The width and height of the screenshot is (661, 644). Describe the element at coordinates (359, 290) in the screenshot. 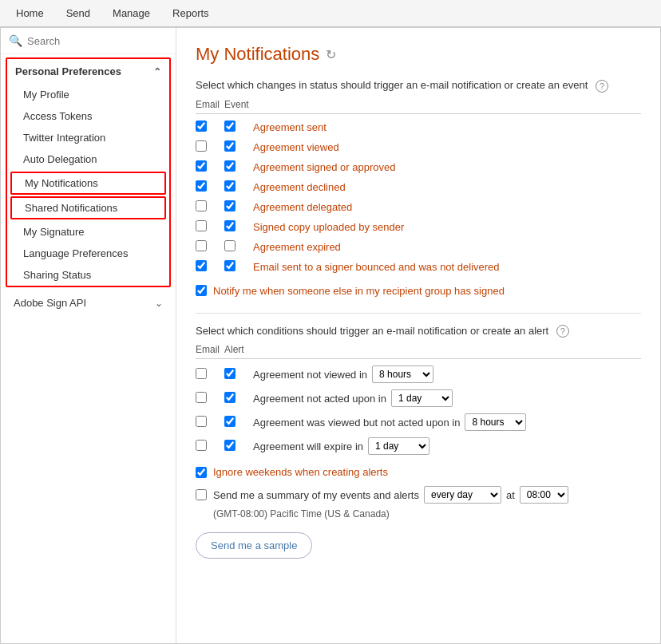

I see `notify-group-label: Notify me when someone else in my recipi…` at that location.